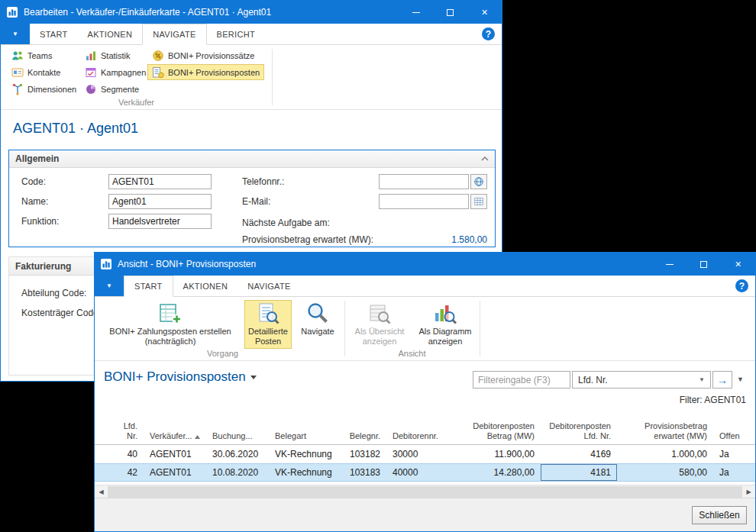  I want to click on ribbon-item-boni-provisionssaetze: BONI+ Provisionssätze, so click(206, 55).